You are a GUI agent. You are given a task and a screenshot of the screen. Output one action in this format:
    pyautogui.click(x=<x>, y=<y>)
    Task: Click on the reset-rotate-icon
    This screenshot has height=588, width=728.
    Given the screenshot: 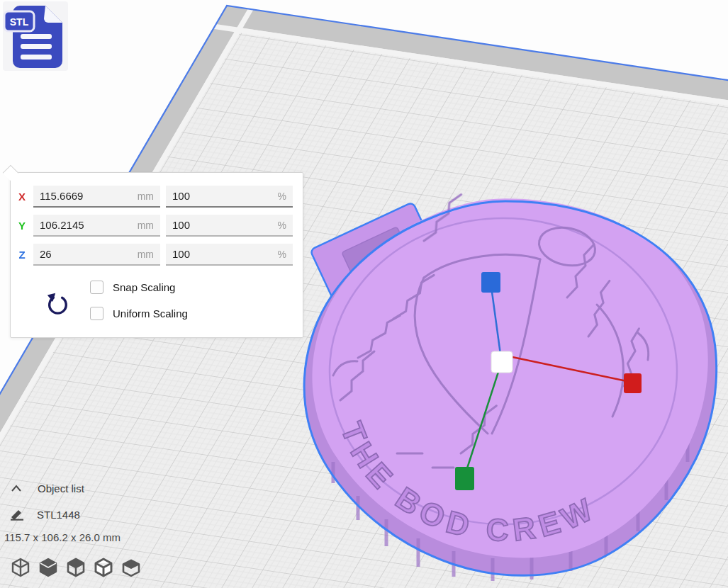 What is the action you would take?
    pyautogui.click(x=57, y=301)
    